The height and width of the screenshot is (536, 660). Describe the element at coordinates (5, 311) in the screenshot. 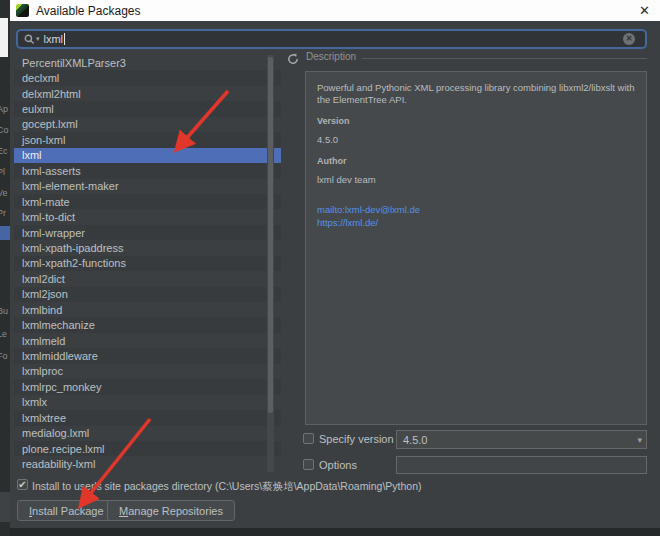

I see `background-app-sliver: Bu` at that location.